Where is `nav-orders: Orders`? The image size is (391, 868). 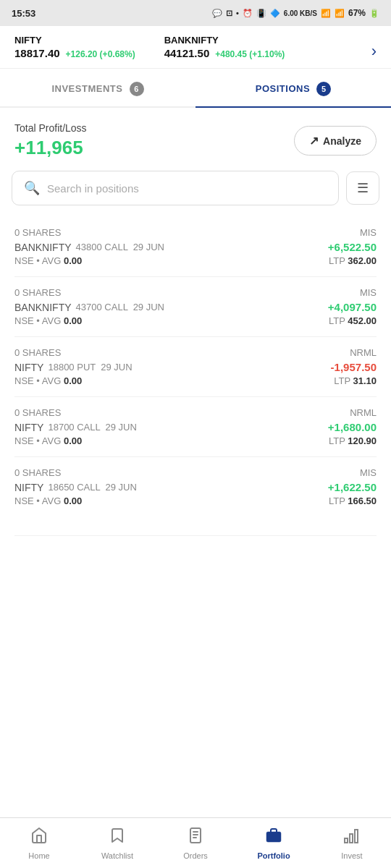
nav-orders: Orders is located at coordinates (196, 843).